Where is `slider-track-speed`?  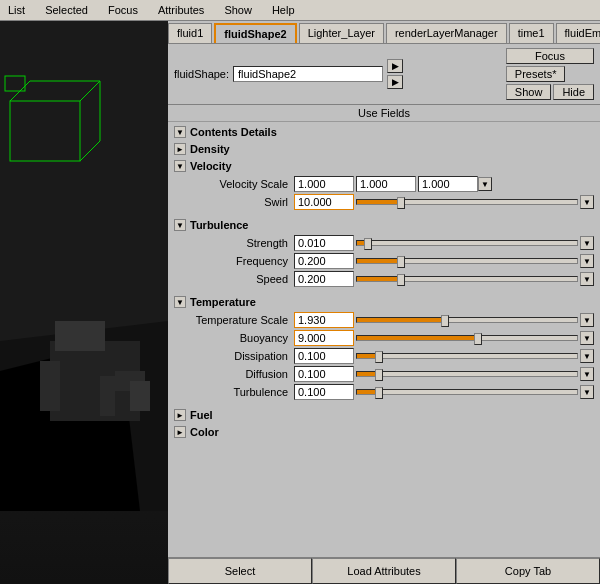
slider-track-speed is located at coordinates (467, 279).